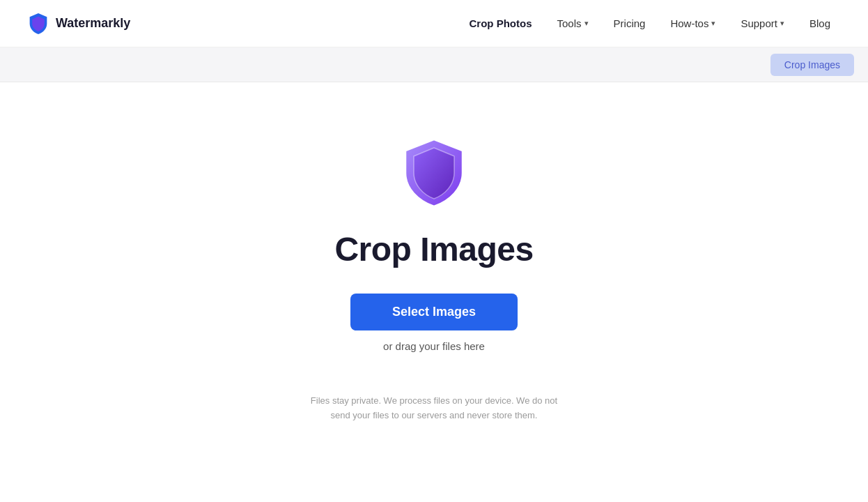 This screenshot has height=502, width=868. What do you see at coordinates (38, 24) in the screenshot?
I see `logo-shield-icon` at bounding box center [38, 24].